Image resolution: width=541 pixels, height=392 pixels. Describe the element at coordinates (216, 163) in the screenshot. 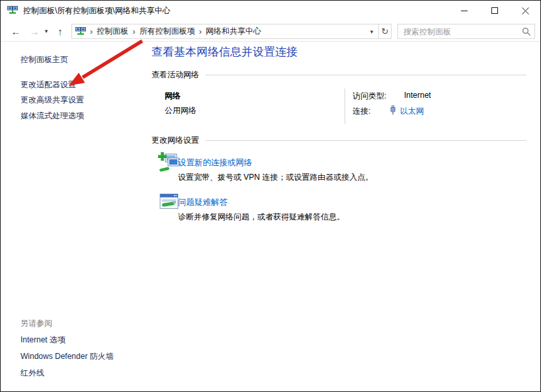

I see `setup-new-connection-link: 设置新的连接或网络` at that location.